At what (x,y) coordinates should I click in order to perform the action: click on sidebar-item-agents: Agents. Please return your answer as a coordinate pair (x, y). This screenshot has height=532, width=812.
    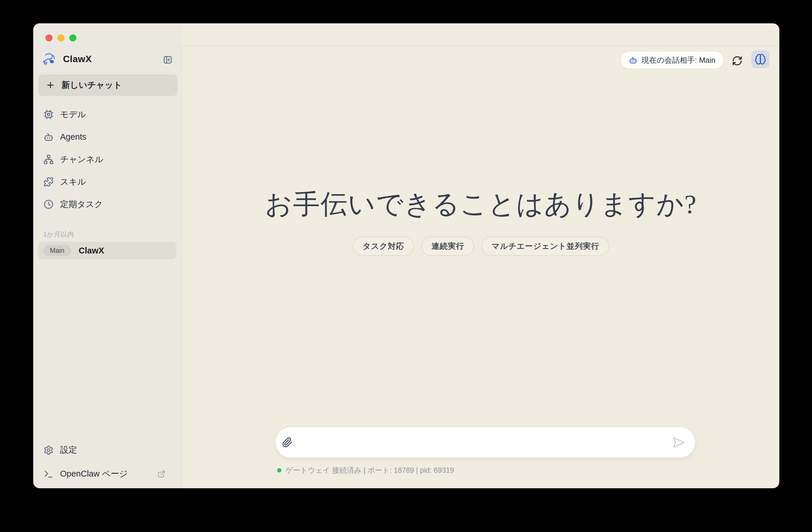
    Looking at the image, I should click on (108, 137).